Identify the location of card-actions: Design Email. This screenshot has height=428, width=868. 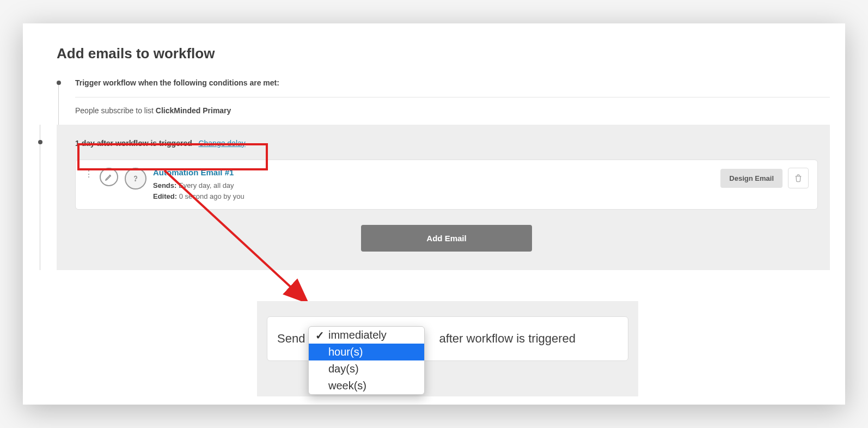
(765, 178).